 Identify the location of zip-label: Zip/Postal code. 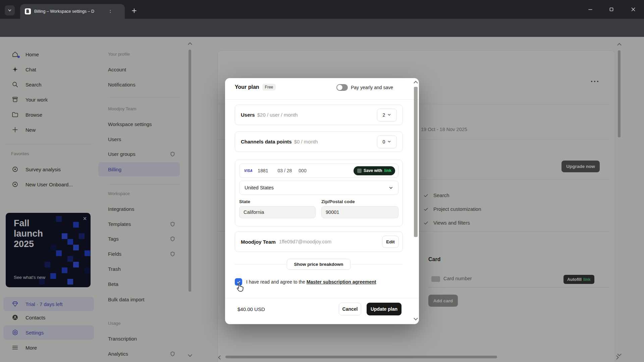
(360, 202).